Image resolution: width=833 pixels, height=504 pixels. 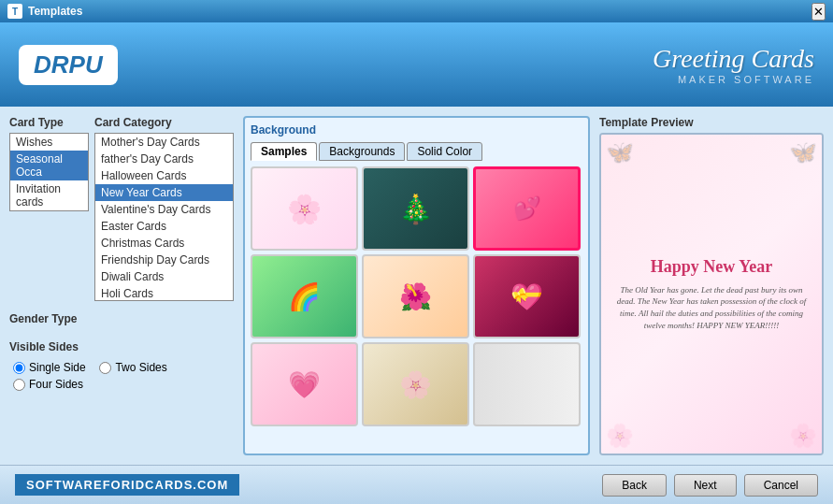 I want to click on gender-title: Gender Type, so click(x=122, y=319).